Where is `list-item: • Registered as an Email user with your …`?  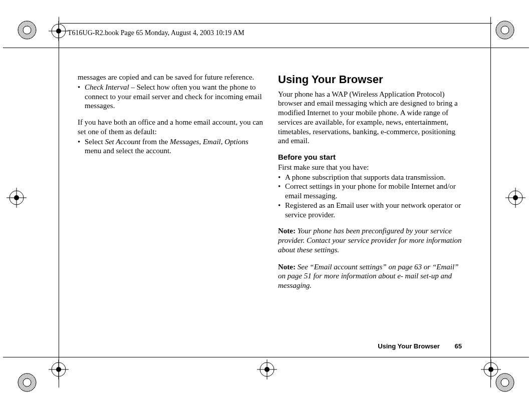
list-item: • Registered as an Email user with your … is located at coordinates (371, 210).